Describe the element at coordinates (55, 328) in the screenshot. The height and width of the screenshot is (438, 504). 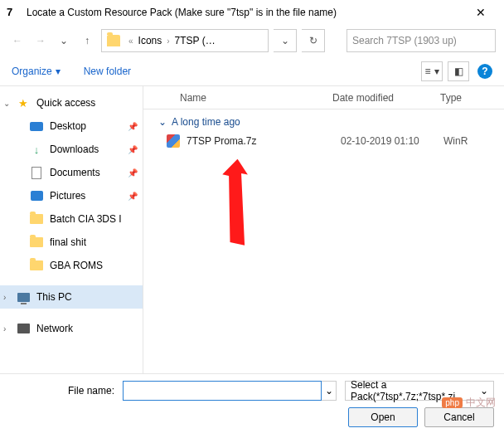
I see `sidebar-item-label: Network` at that location.